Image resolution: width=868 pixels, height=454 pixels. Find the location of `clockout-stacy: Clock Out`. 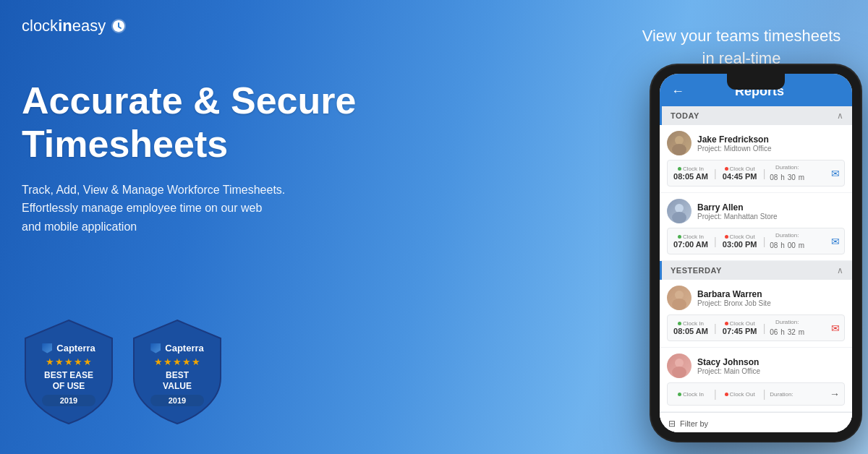

clockout-stacy: Clock Out is located at coordinates (740, 395).